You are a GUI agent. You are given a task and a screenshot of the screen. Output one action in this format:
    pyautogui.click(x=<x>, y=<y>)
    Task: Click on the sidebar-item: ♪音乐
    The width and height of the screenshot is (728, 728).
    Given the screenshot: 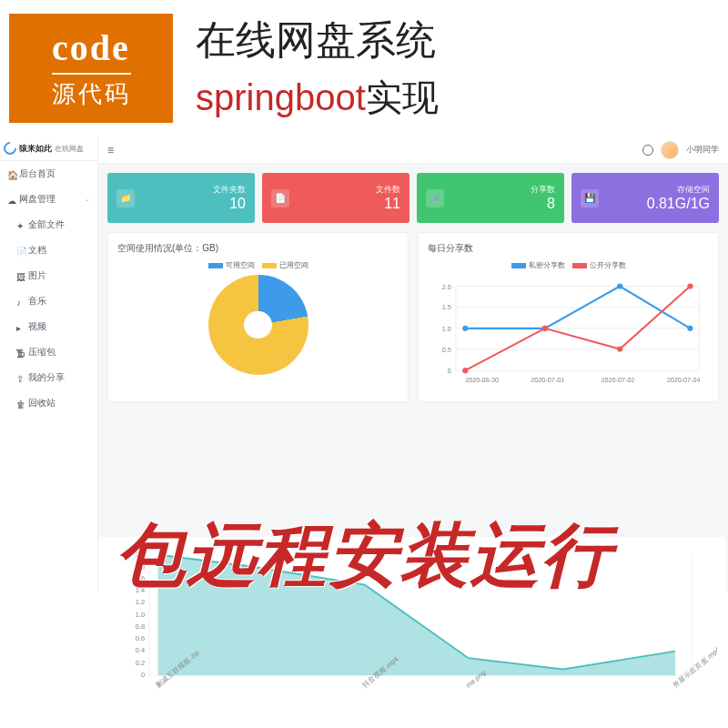 What is the action you would take?
    pyautogui.click(x=49, y=301)
    